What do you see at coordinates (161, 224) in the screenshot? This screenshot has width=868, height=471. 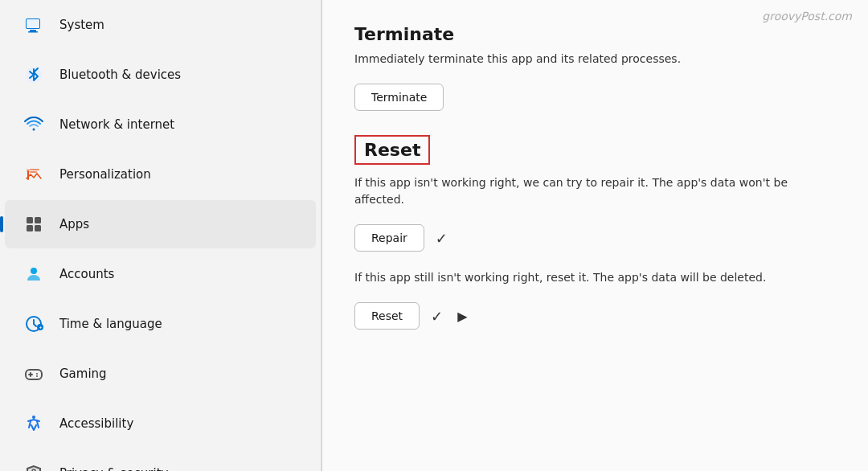 I see `sidebar-item-apps: Apps` at bounding box center [161, 224].